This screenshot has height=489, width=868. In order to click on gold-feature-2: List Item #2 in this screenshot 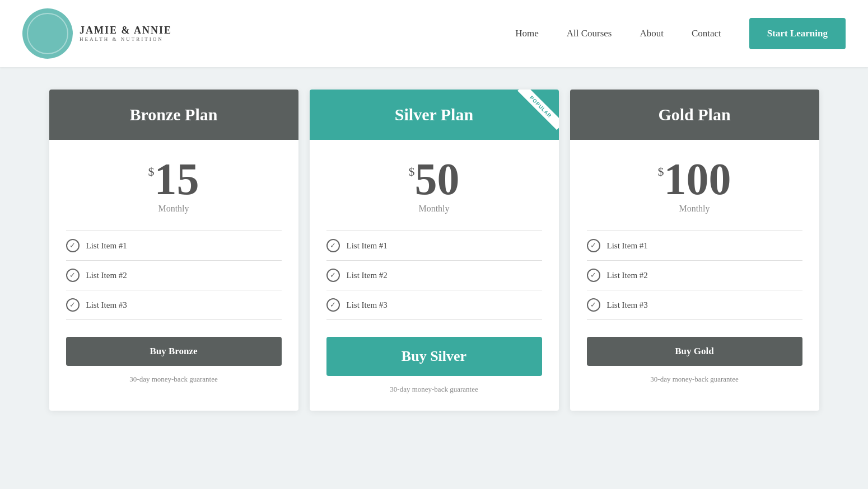, I will do `click(627, 275)`.